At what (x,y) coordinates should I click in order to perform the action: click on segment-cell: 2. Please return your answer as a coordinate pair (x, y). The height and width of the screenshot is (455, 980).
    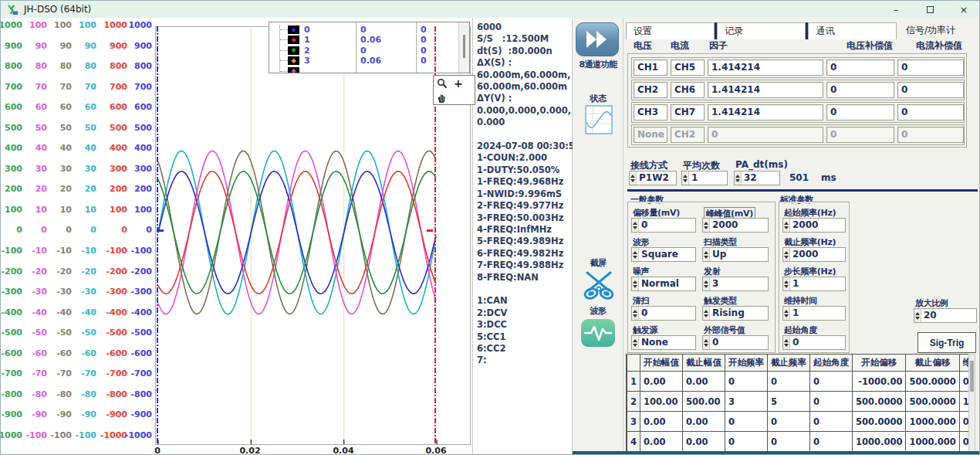
    Looking at the image, I should click on (634, 402).